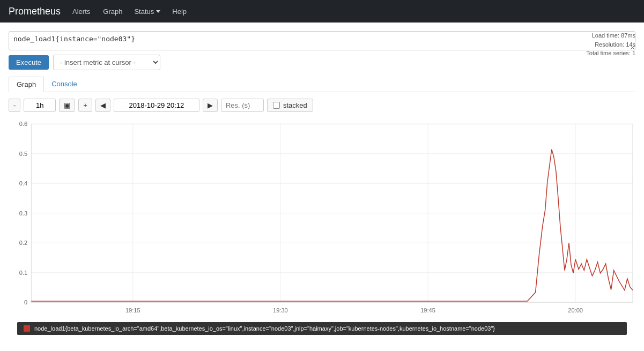  What do you see at coordinates (144, 12) in the screenshot?
I see `status-nav-label: Status` at bounding box center [144, 12].